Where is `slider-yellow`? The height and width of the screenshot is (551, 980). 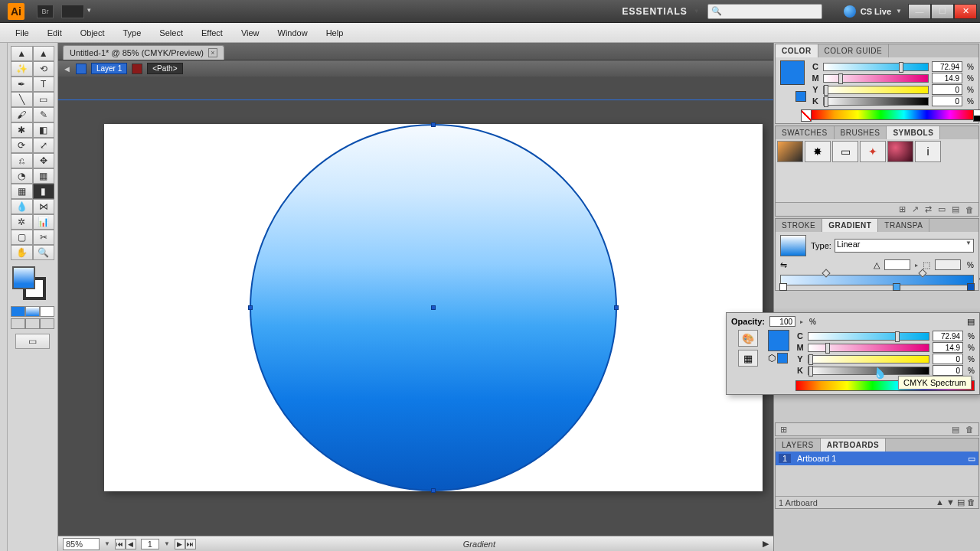 slider-yellow is located at coordinates (876, 90).